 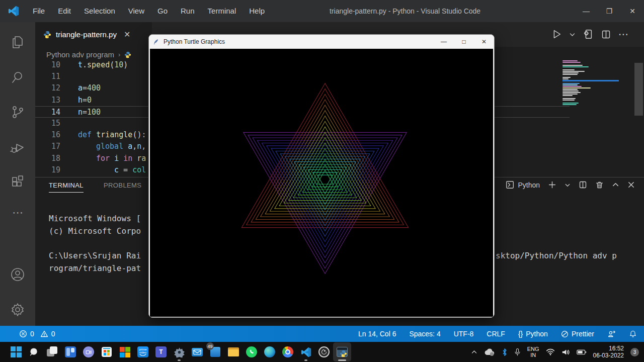 What do you see at coordinates (136, 11) in the screenshot?
I see `menu-view: View` at bounding box center [136, 11].